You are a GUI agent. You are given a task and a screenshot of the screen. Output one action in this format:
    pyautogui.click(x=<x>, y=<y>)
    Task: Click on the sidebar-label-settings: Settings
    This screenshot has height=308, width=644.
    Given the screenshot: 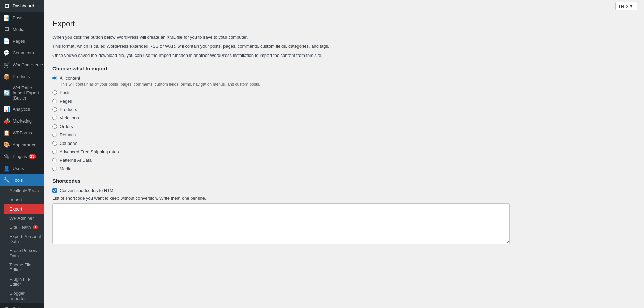 What is the action you would take?
    pyautogui.click(x=20, y=307)
    